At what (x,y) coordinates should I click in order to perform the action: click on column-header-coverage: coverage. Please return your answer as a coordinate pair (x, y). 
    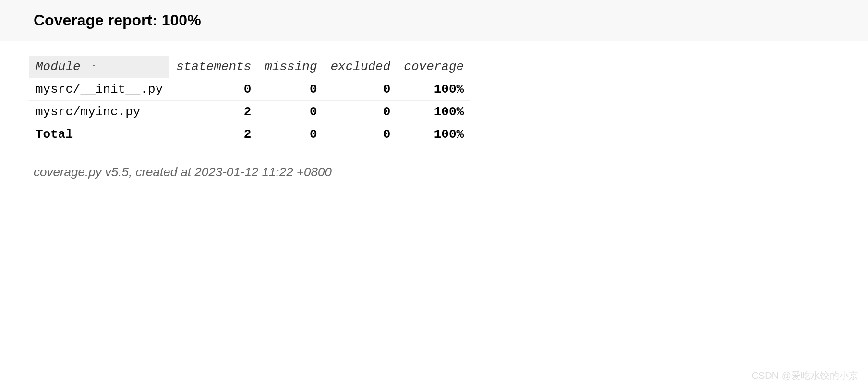
    Looking at the image, I should click on (434, 67).